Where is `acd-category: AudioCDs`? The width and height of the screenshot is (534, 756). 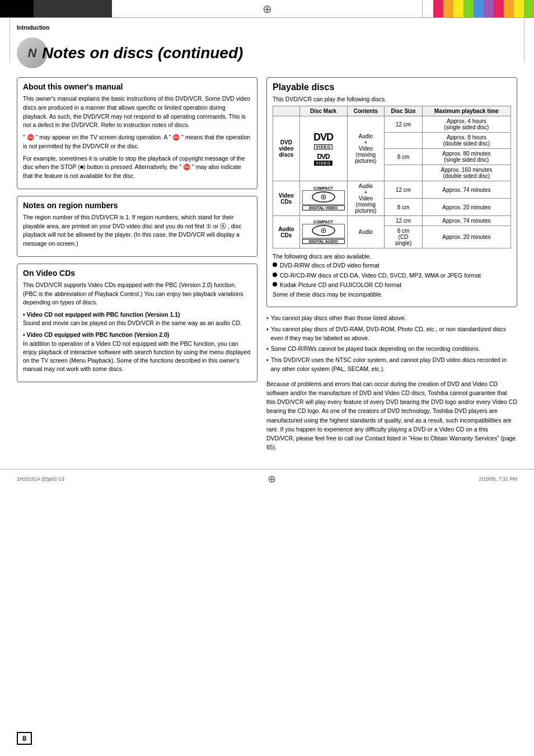
acd-category: AudioCDs is located at coordinates (287, 232).